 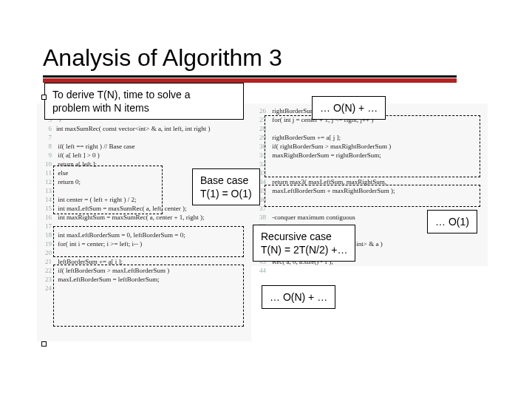 What do you see at coordinates (144, 108) in the screenshot?
I see `callout-derive-l2: problem with N items` at bounding box center [144, 108].